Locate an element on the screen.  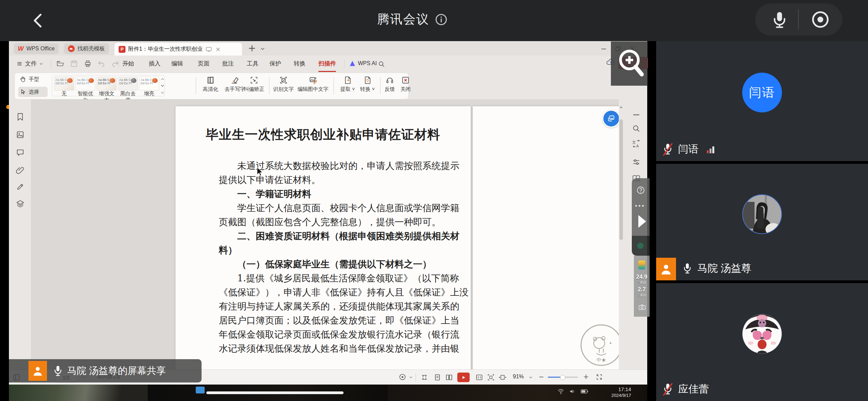
network-signal-icon is located at coordinates (711, 149).